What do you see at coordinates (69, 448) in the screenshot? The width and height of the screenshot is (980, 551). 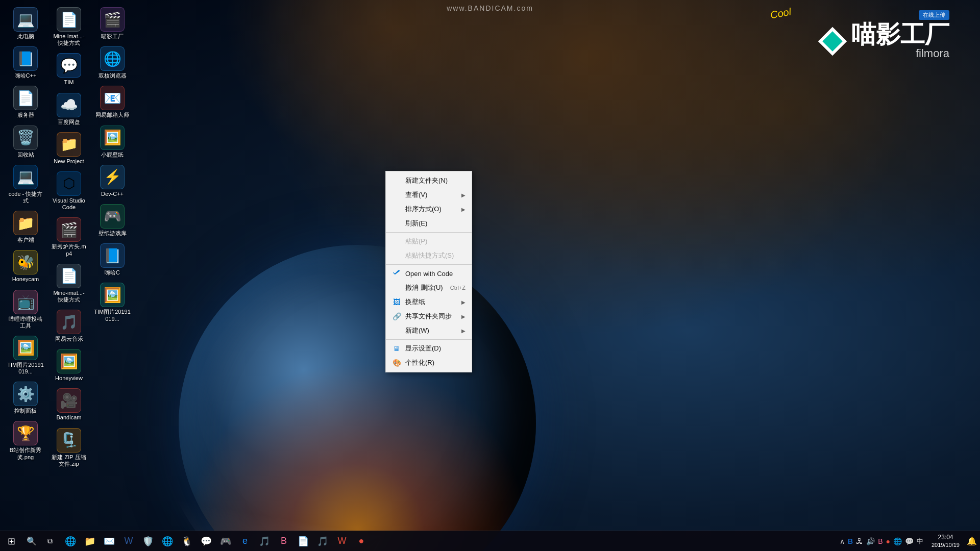 I see `desktop-icon-new-zip: 🗜️新建 ZIP 压缩文件.zip` at bounding box center [69, 448].